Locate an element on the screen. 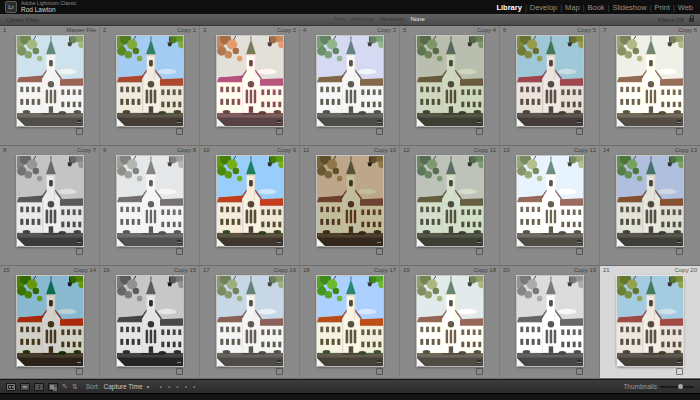  grid-cell-warm-cream: 7Copy 6· · · · · is located at coordinates (650, 86).